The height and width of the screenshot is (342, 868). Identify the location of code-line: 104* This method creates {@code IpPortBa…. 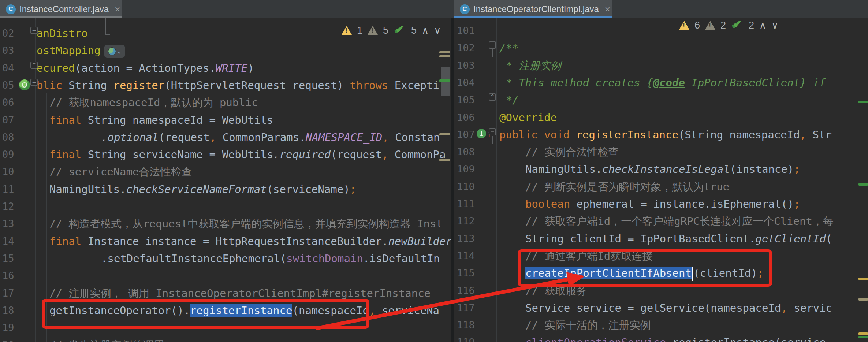
(661, 83).